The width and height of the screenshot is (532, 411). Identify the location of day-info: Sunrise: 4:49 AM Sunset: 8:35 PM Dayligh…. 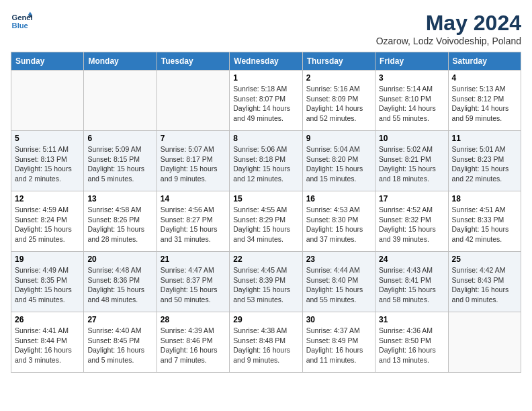
(47, 285).